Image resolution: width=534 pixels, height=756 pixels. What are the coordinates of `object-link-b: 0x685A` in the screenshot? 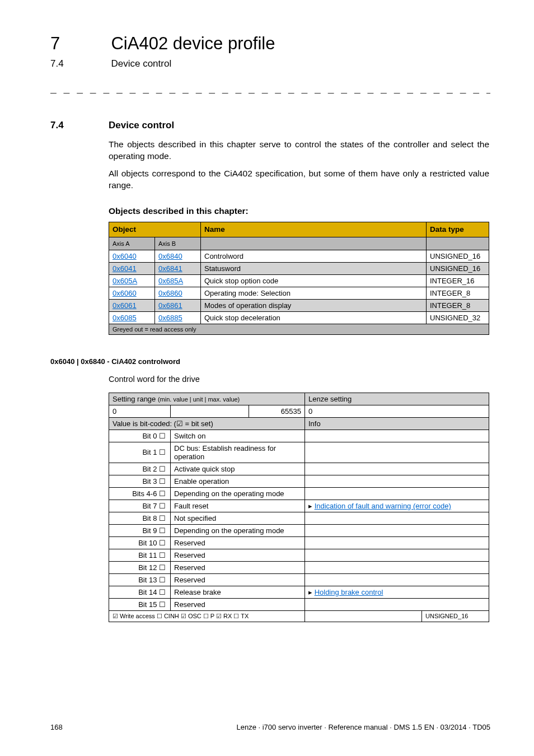 It's located at (171, 281).